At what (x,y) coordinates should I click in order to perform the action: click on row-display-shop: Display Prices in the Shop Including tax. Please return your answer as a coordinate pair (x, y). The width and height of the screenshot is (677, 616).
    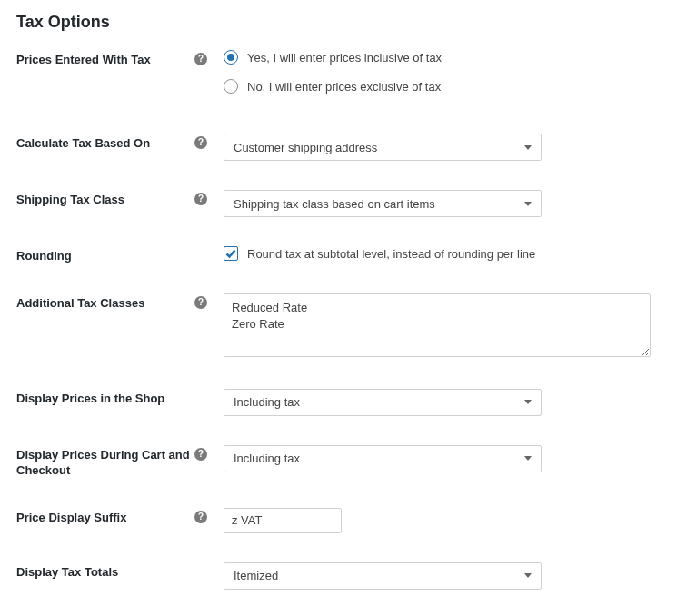
    Looking at the image, I should click on (338, 402).